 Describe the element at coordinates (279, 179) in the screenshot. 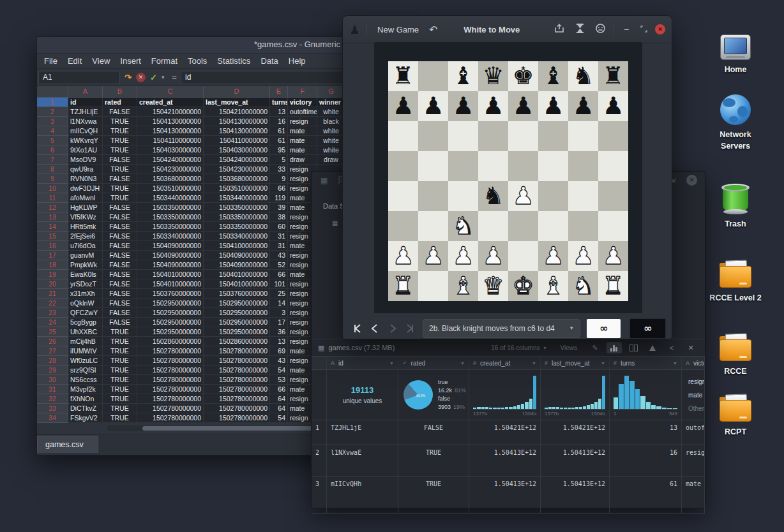

I see `cell-E9: 9` at that location.